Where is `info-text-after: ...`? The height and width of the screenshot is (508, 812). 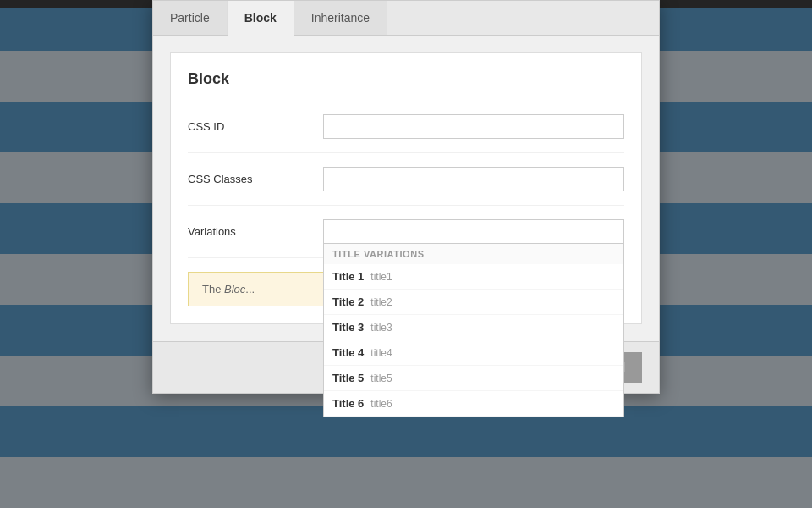
info-text-after: ... is located at coordinates (250, 290).